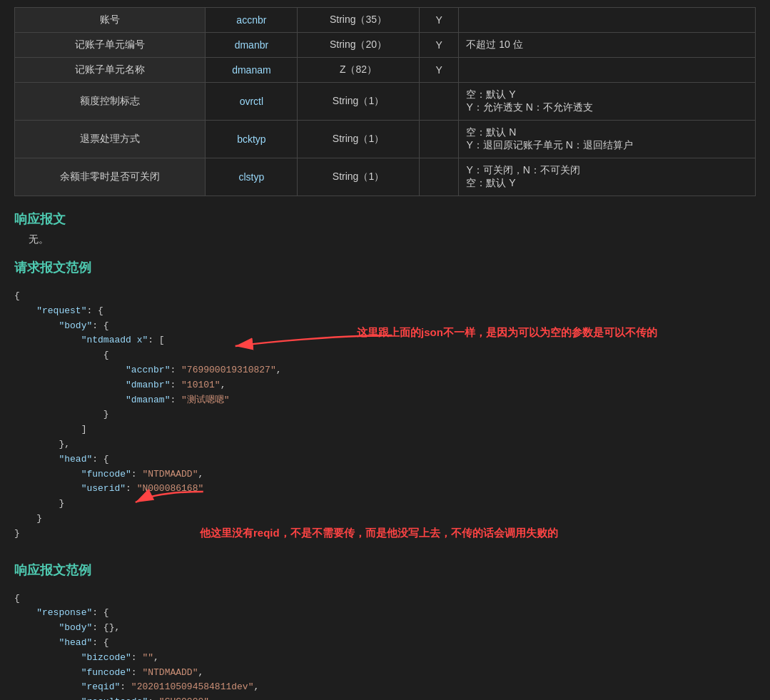 This screenshot has width=770, height=700. What do you see at coordinates (110, 101) in the screenshot?
I see `table-cell-name: 额度控制标志` at bounding box center [110, 101].